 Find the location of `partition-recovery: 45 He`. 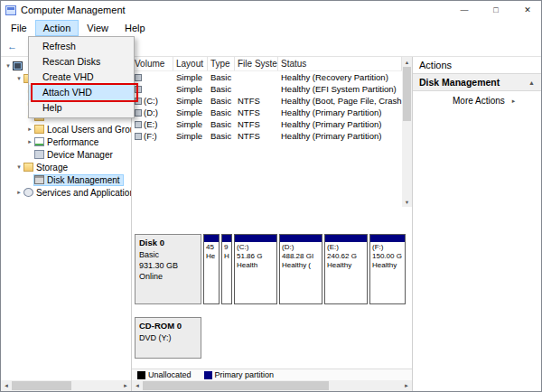

partition-recovery: 45 He is located at coordinates (211, 269).